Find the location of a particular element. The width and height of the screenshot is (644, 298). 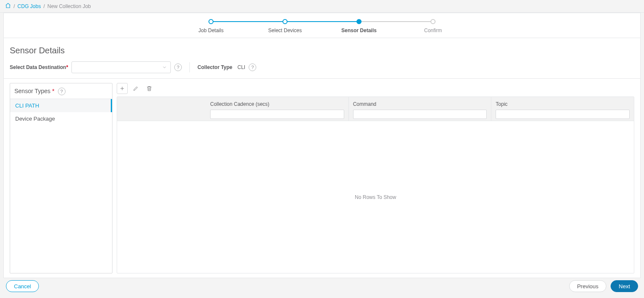

next-button: Next is located at coordinates (624, 286).